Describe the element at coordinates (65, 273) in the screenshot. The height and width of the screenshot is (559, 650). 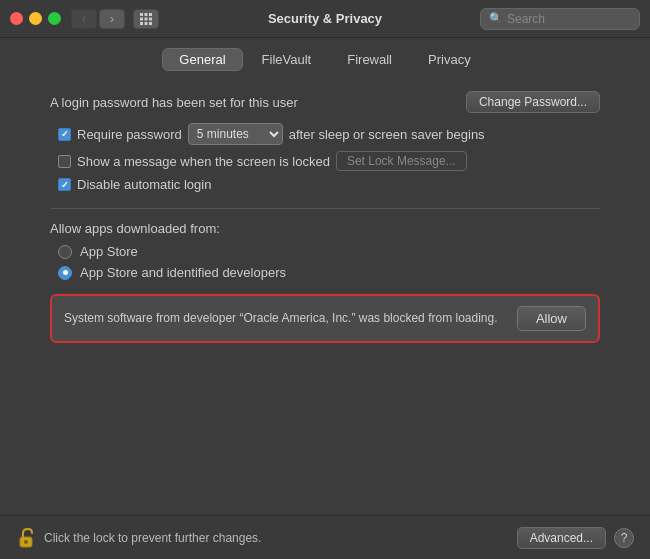
I see `radio-app-store-identified-button` at that location.